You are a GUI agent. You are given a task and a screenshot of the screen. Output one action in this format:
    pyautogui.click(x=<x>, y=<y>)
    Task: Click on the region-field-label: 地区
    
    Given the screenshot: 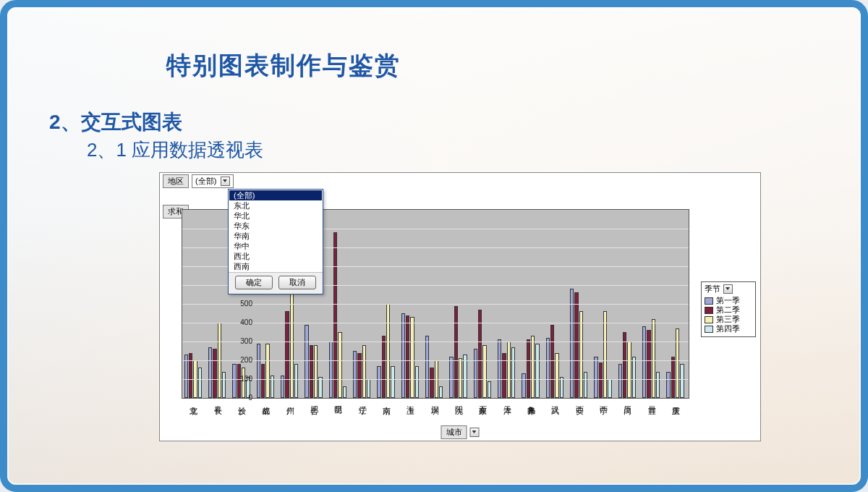 What is the action you would take?
    pyautogui.click(x=176, y=181)
    